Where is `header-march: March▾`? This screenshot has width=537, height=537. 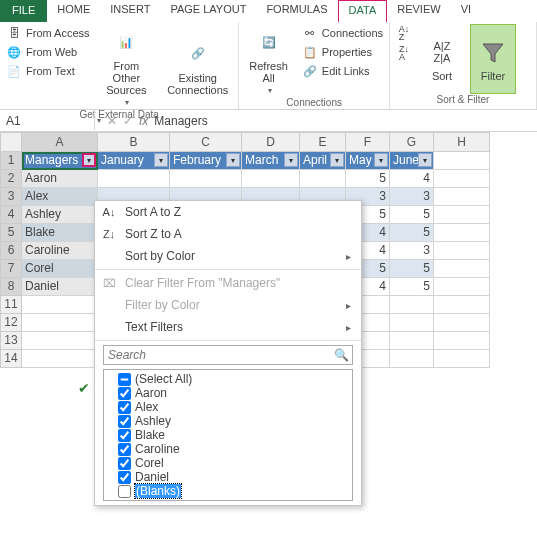
header-march: March▾ is located at coordinates (271, 161).